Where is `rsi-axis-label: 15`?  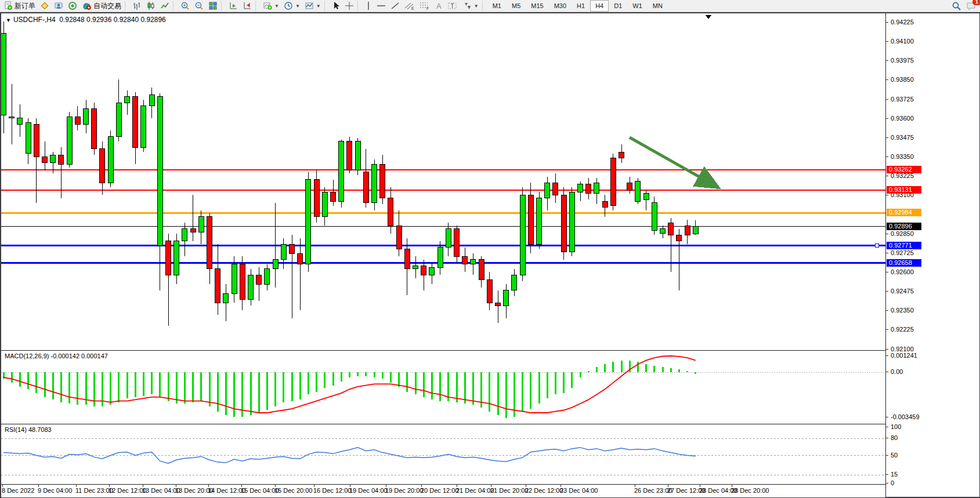
rsi-axis-label: 15 is located at coordinates (894, 474).